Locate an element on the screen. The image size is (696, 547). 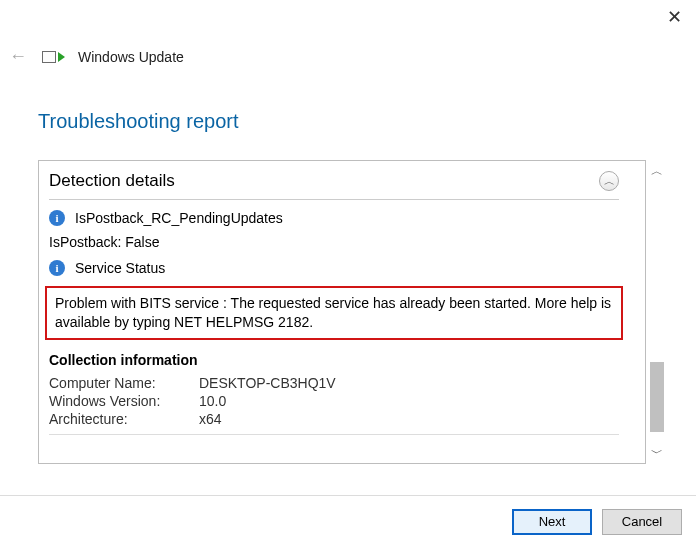
chevron-up-icon: ︿ is located at coordinates (610, 182).